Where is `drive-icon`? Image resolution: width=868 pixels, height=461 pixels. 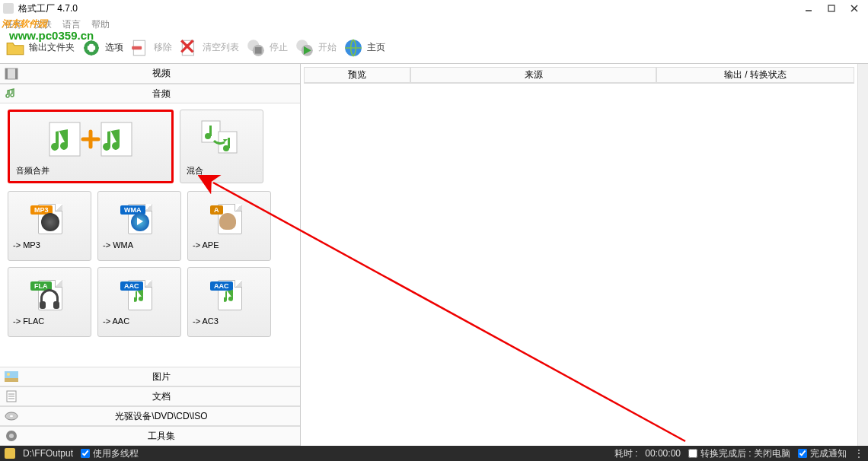 drive-icon is located at coordinates (11, 416).